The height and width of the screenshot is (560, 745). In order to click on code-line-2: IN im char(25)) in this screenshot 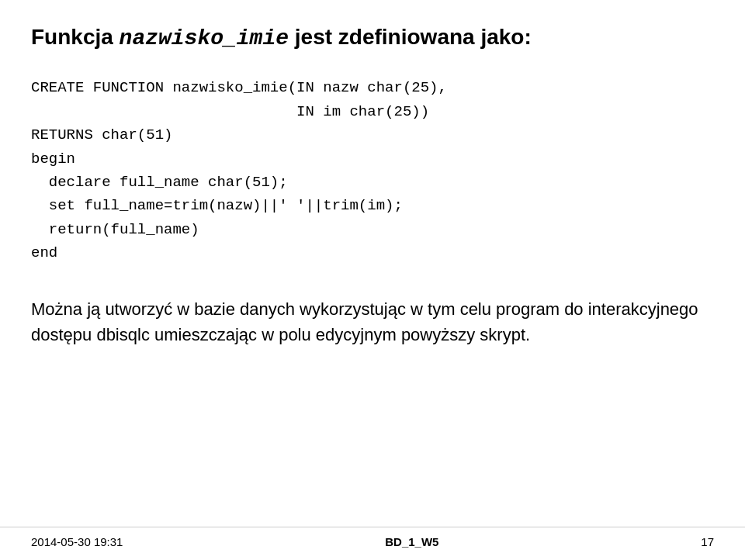, I will do `click(372, 112)`.